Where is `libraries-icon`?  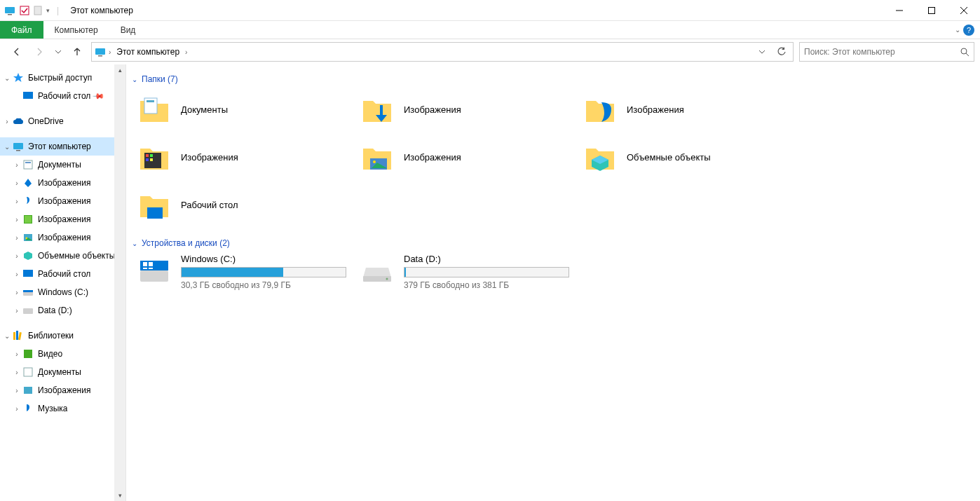 libraries-icon is located at coordinates (18, 336).